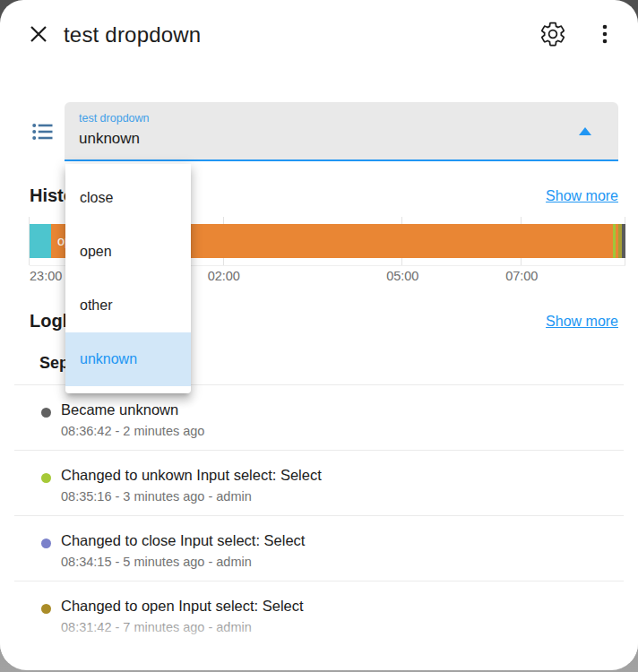 The height and width of the screenshot is (672, 638). Describe the element at coordinates (128, 198) in the screenshot. I see `menu-option-close: close` at that location.